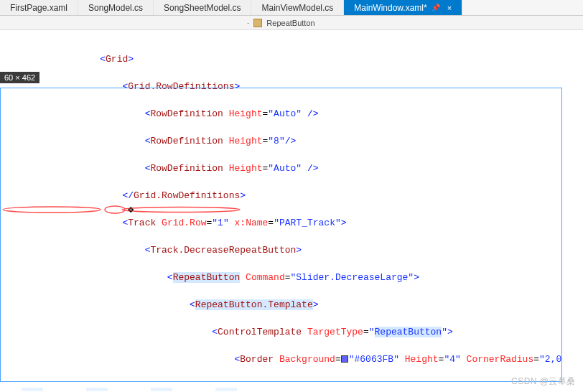 This screenshot has height=392, width=583. What do you see at coordinates (292, 8) in the screenshot?
I see `tab-bar: FirstPage.xaml SongModel.cs SongSheetMod…` at bounding box center [292, 8].